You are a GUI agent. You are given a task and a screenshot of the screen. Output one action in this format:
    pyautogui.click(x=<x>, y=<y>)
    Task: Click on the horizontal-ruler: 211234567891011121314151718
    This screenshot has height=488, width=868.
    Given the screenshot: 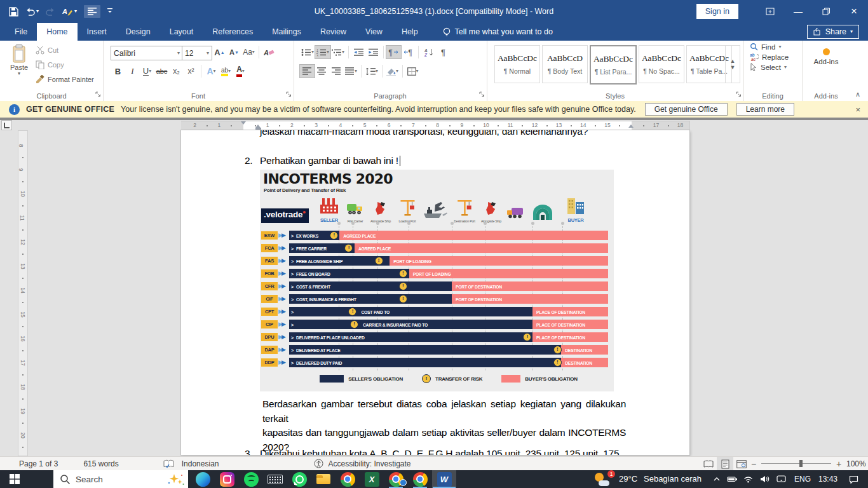 What is the action you would take?
    pyautogui.click(x=436, y=126)
    